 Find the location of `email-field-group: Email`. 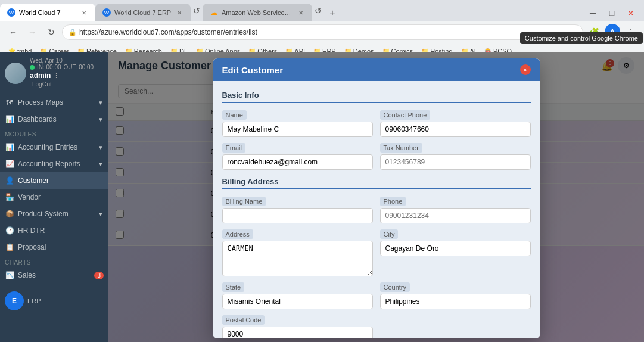

email-field-group: Email is located at coordinates (298, 156).